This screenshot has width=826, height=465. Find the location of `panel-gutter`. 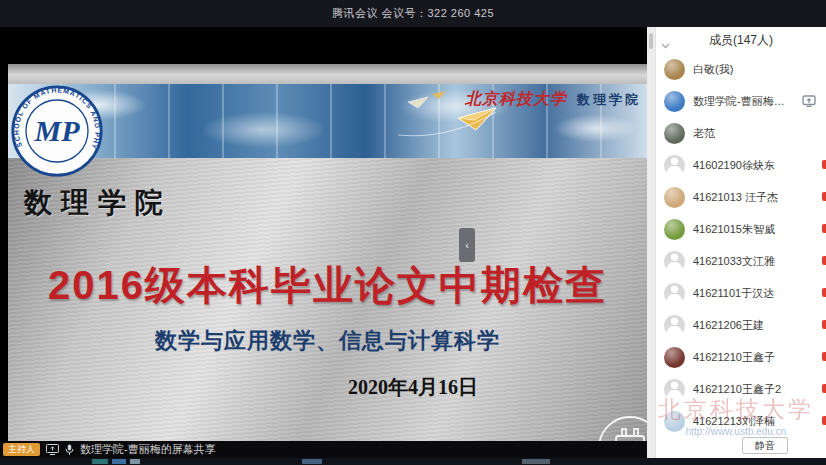

panel-gutter is located at coordinates (651, 246).